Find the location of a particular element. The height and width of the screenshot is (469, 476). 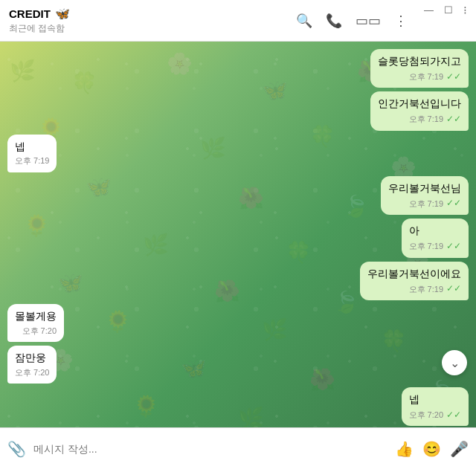

message-meta: 오후 7:20 ✓✓ is located at coordinates (435, 415).